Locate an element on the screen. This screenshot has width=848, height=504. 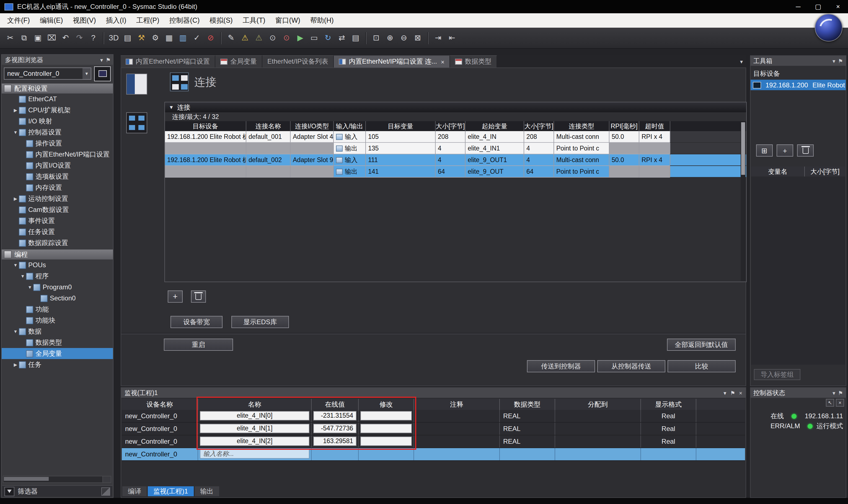
menu-item: 窗口(W) is located at coordinates (288, 20).